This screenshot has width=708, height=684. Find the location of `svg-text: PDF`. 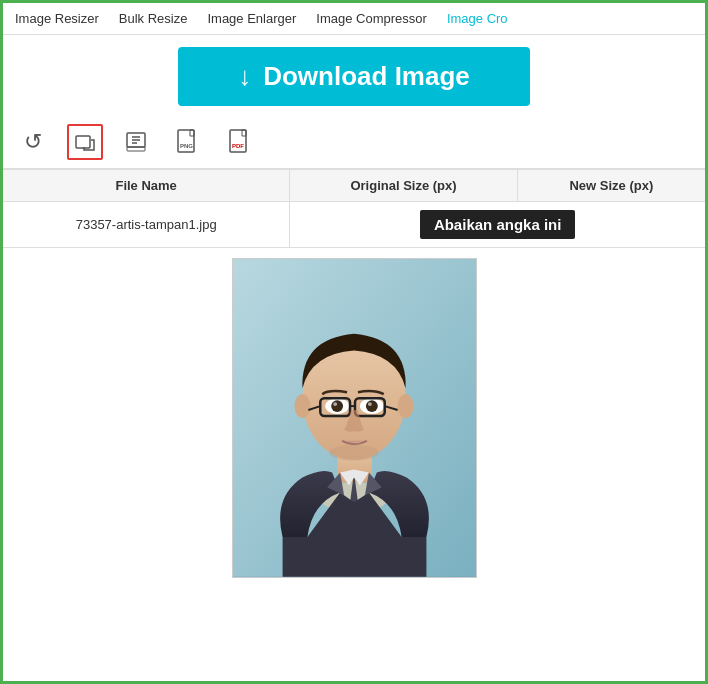

svg-text: PDF is located at coordinates (238, 146).